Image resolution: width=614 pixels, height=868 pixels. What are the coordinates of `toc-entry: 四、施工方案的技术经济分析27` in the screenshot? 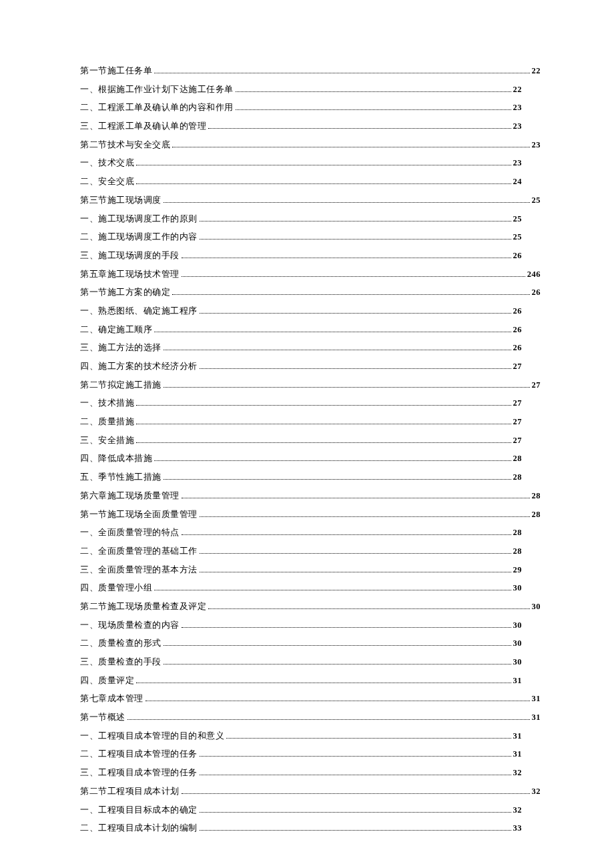 It's located at (310, 367).